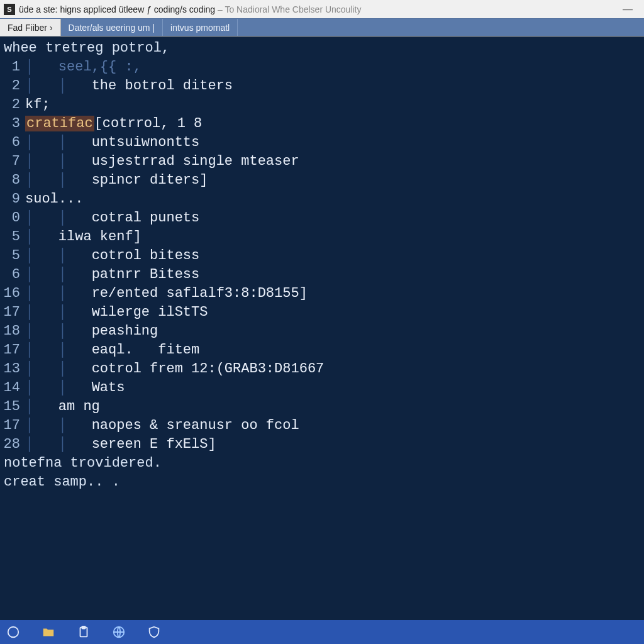  Describe the element at coordinates (162, 426) in the screenshot. I see `code-text: │ │ naopes & sreanusr oo fcol` at that location.